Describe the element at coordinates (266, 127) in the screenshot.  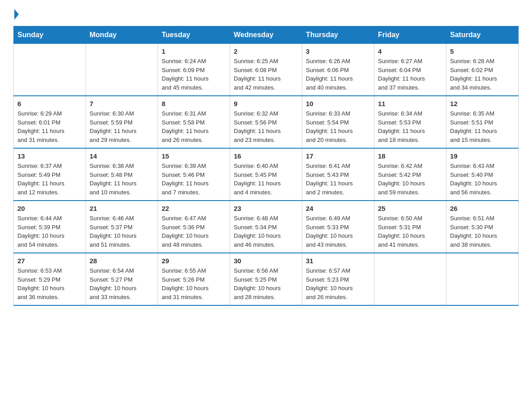
I see `day-info: Sunrise: 6:32 AM Sunset: 5:56 PM Dayligh…` at that location.